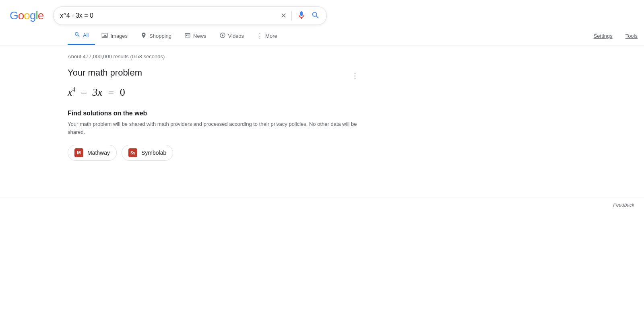  I want to click on tab-videos: Videos, so click(232, 36).